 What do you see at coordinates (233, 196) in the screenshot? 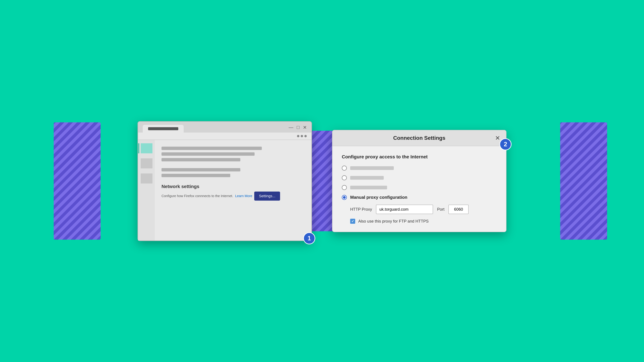
I see `network-settings-description: Configure how Firefox connnects to the I…` at bounding box center [233, 196].